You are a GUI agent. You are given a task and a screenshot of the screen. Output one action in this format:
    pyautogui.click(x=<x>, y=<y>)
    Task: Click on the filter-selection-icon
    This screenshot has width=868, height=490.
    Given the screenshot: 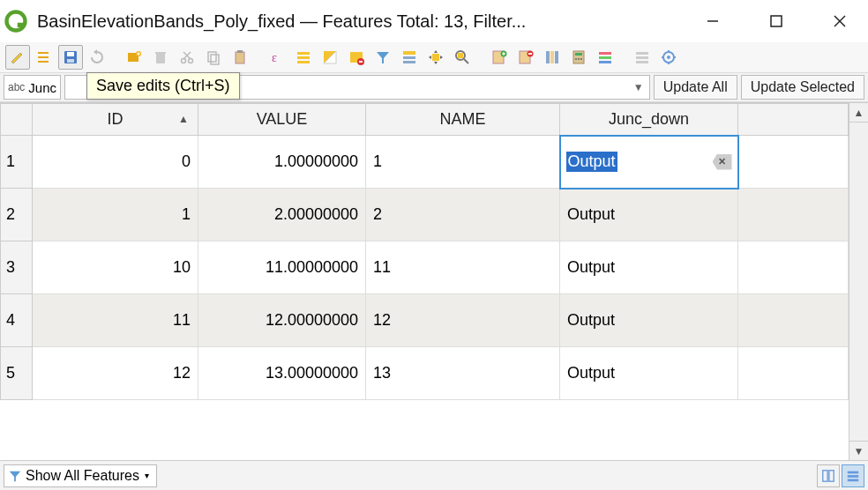 What is the action you would take?
    pyautogui.click(x=383, y=57)
    